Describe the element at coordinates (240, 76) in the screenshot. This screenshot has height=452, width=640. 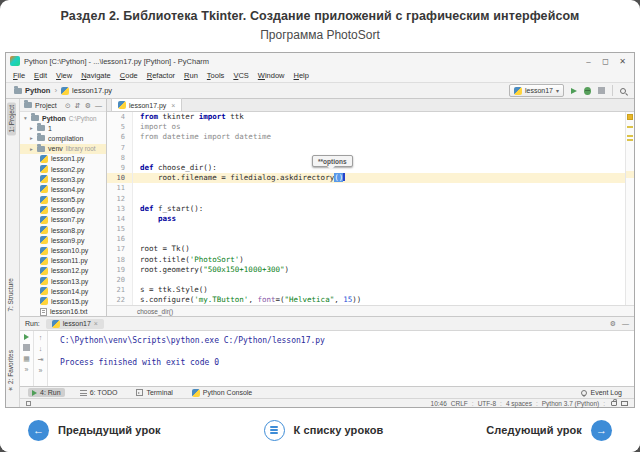
I see `menu-vcs: VCS` at that location.